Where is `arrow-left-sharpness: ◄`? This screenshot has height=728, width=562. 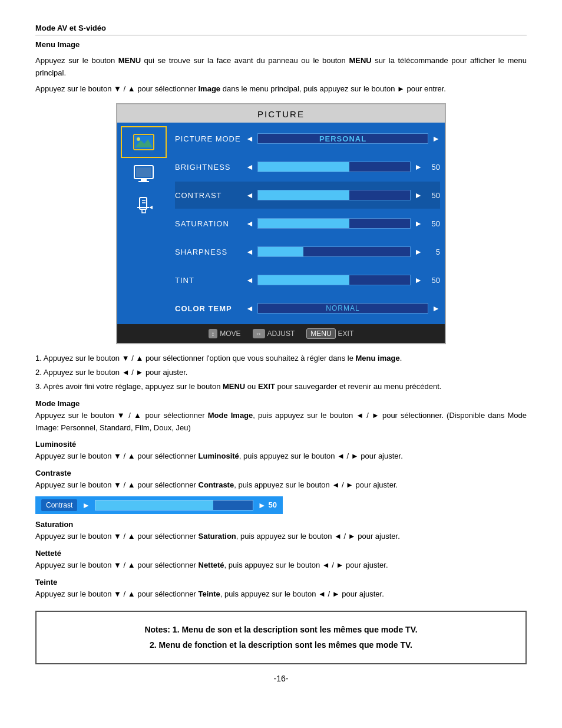 arrow-left-sharpness: ◄ is located at coordinates (250, 252).